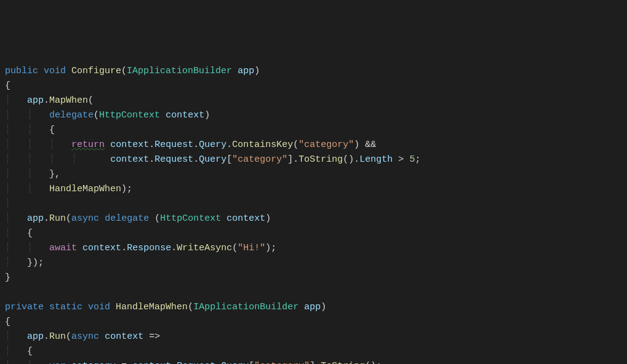 Image resolution: width=627 pixels, height=364 pixels. Describe the element at coordinates (107, 116) in the screenshot. I see `code-line: ┊ ┊ delegate(HttpContext context)` at that location.